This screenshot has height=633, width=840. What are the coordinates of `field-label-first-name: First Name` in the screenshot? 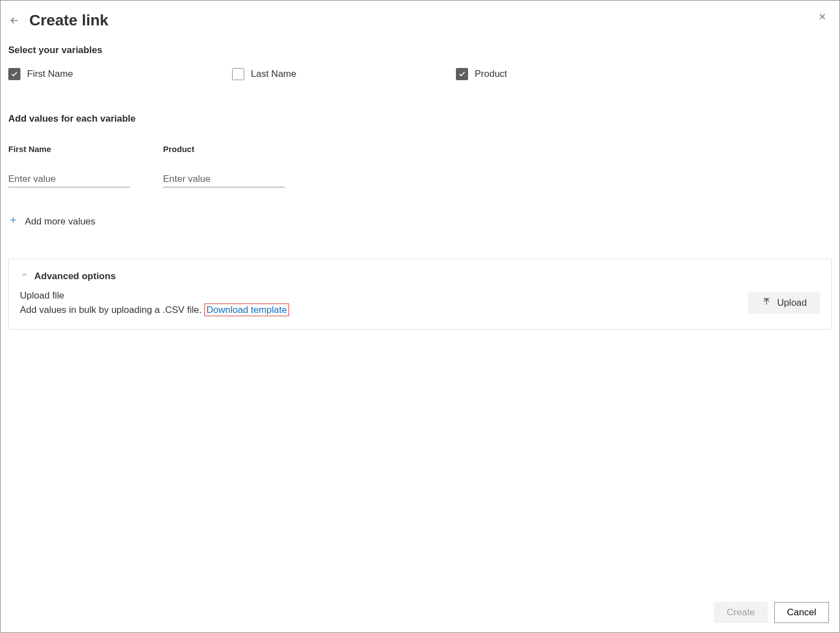 It's located at (69, 149).